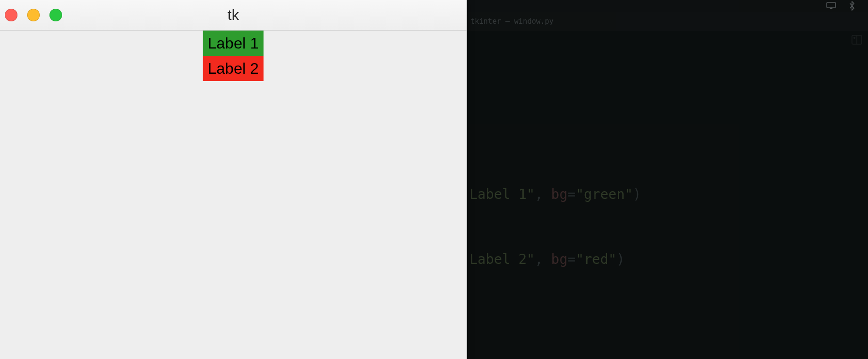 The image size is (868, 359). What do you see at coordinates (555, 194) in the screenshot?
I see `code-line: Label 1", bg="green")` at bounding box center [555, 194].